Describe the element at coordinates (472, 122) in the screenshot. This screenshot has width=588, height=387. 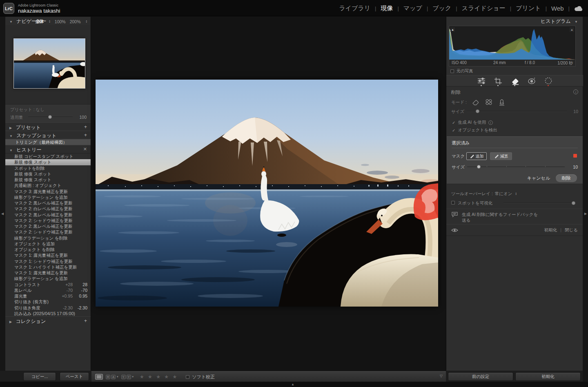
I see `use-gen-ai-row: ✓ 生成 AI を使用 i` at that location.